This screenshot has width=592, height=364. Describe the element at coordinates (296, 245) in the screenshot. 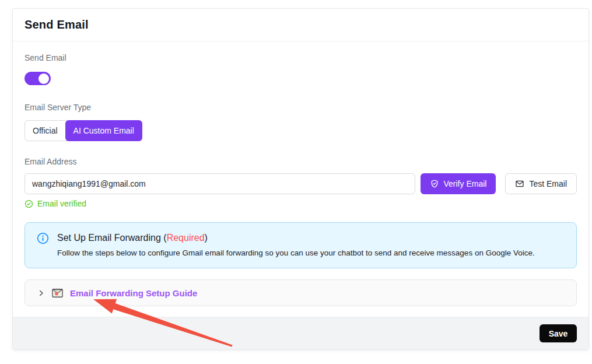

I see `alert-content: Set Up Email Forwarding (Required) Follo…` at that location.